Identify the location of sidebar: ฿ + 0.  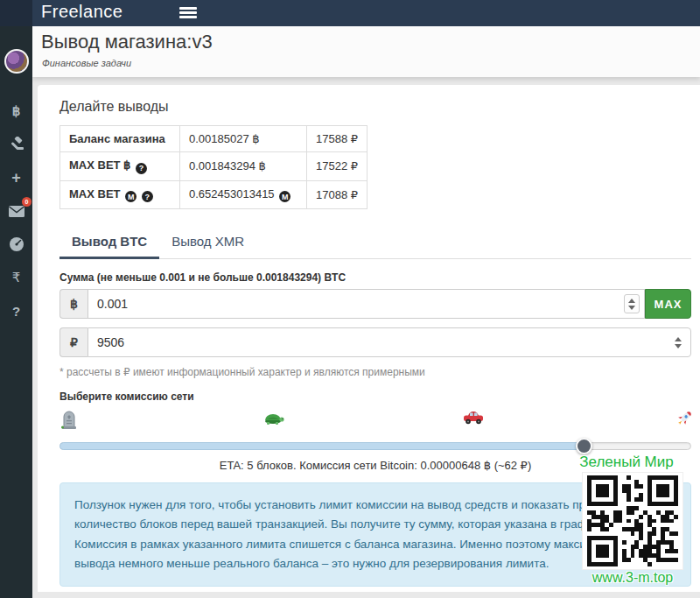
(16, 312).